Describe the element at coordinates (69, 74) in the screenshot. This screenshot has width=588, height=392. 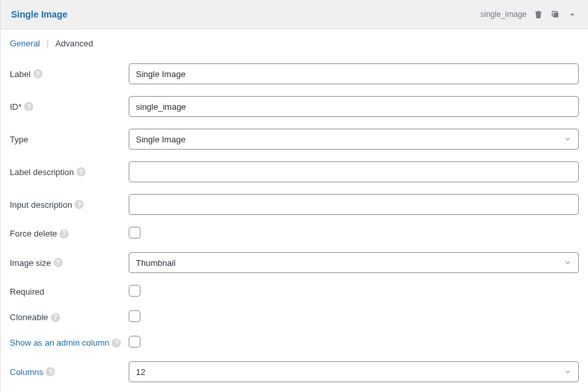
I see `label-label: Label ?` at that location.